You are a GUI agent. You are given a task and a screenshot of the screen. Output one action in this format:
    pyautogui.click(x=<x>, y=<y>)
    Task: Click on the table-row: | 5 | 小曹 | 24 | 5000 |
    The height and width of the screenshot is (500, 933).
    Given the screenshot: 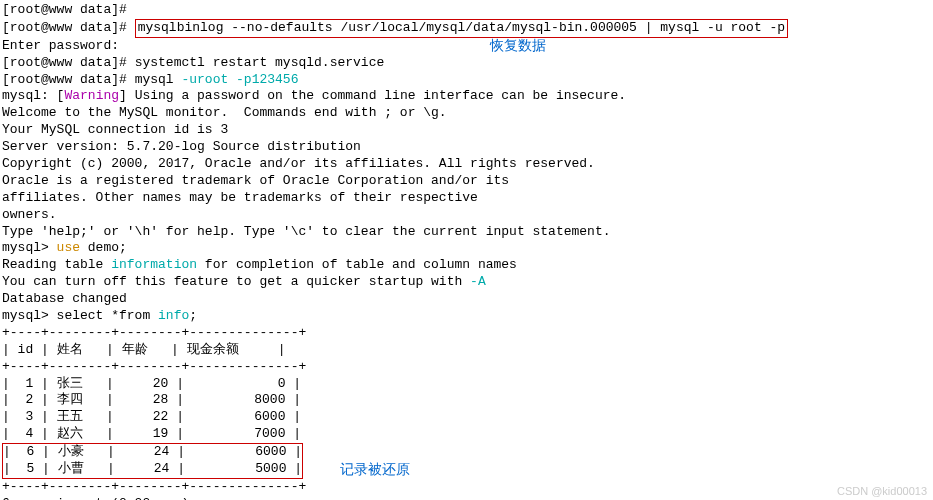 What is the action you would take?
    pyautogui.click(x=152, y=470)
    